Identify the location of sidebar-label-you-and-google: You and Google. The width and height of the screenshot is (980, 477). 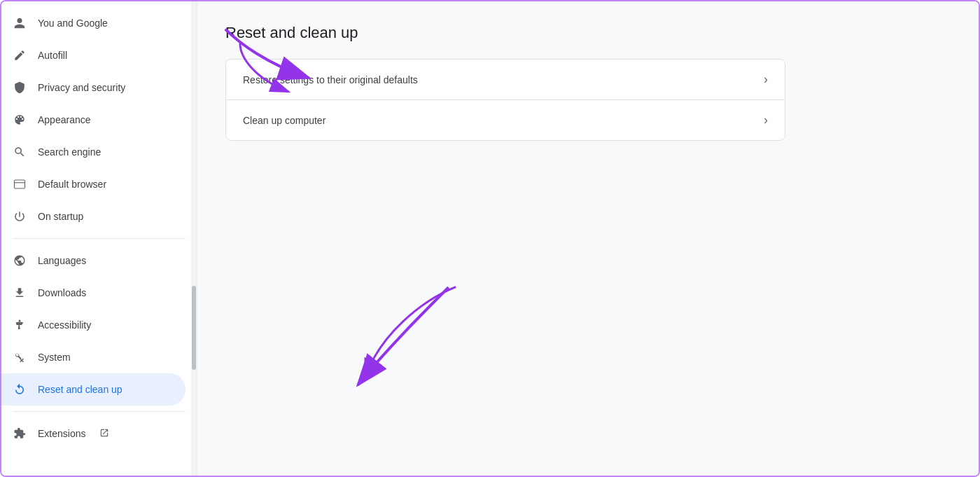
(73, 23).